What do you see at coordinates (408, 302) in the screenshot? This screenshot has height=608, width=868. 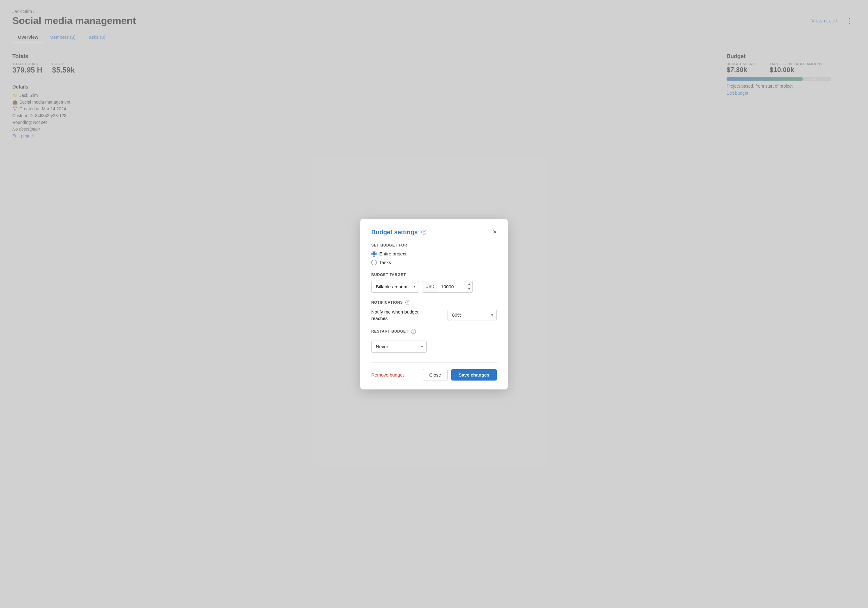 I see `notifications-info-icon: ?` at bounding box center [408, 302].